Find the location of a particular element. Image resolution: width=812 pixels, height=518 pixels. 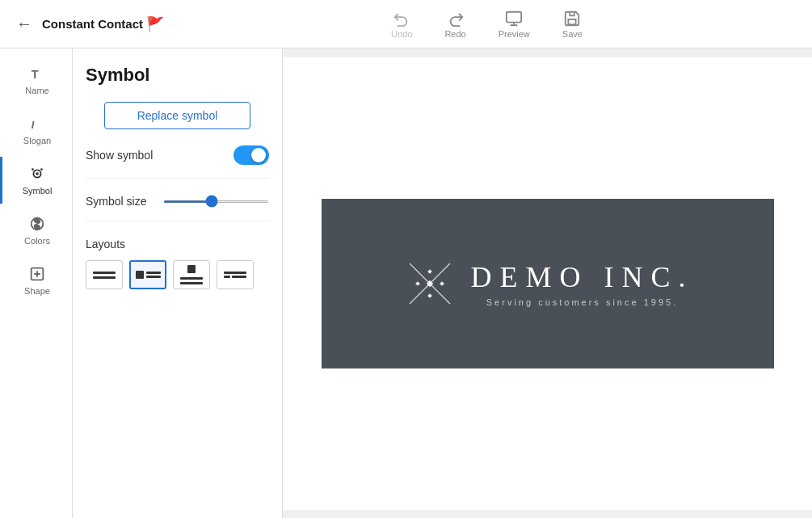

brand-logo: Constant Contact 🚩 is located at coordinates (103, 24).